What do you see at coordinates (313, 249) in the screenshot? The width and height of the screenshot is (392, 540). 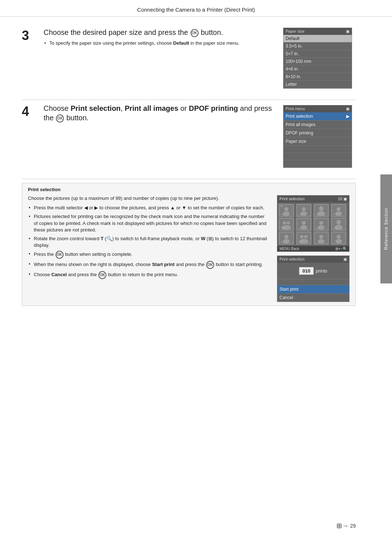 I see `ps-section-right: Print selection 10 ▣` at bounding box center [313, 249].